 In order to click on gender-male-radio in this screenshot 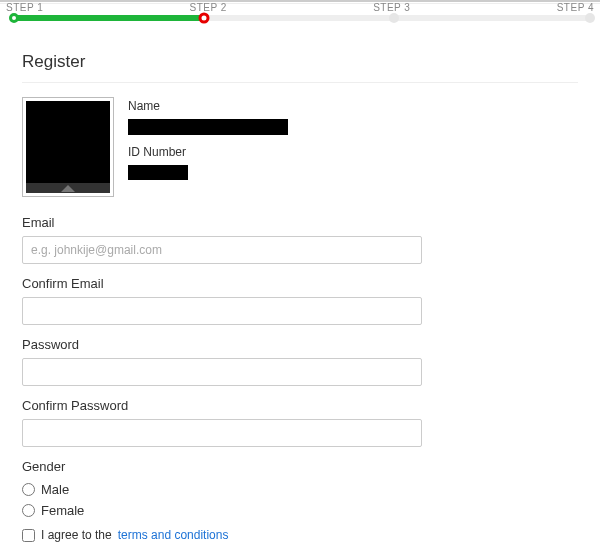, I will do `click(28, 490)`.